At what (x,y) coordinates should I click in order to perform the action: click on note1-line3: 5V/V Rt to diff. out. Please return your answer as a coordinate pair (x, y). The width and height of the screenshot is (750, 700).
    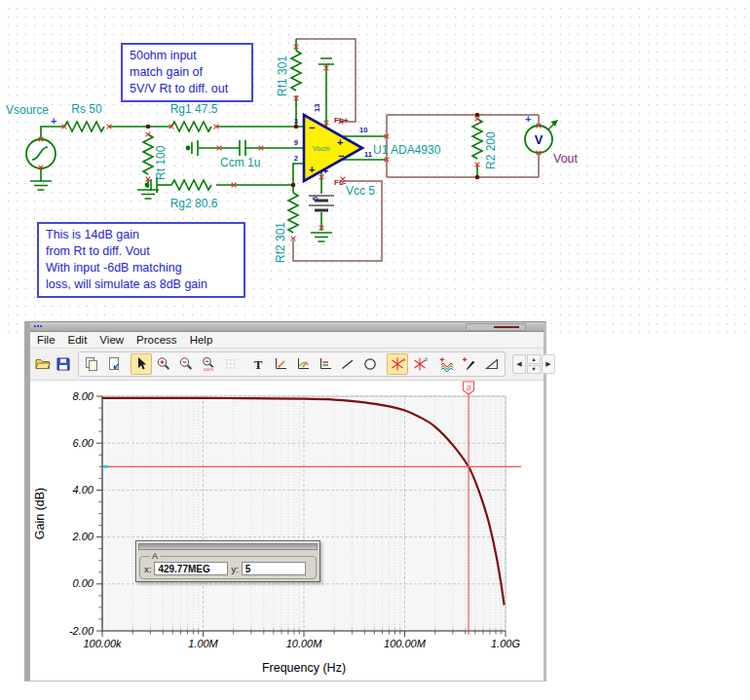
    Looking at the image, I should click on (187, 90).